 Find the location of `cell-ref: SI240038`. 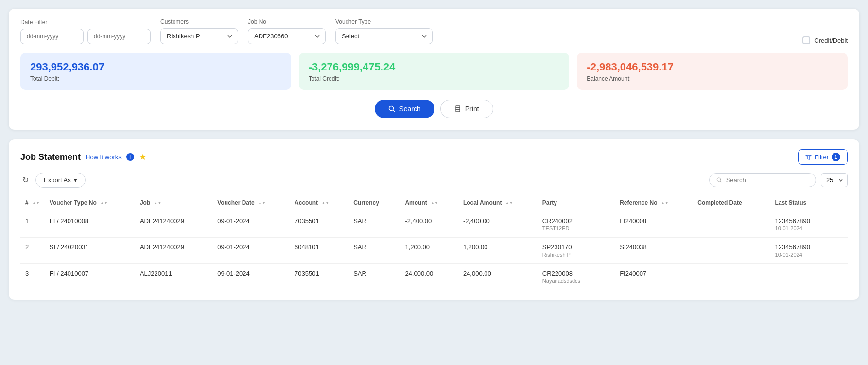

cell-ref: SI240038 is located at coordinates (654, 251).